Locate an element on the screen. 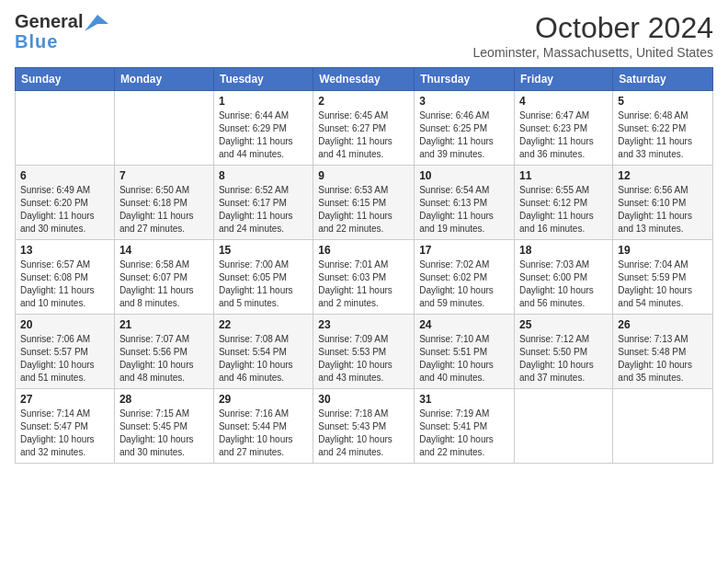 This screenshot has height=563, width=728. calendar-cell: 5Sunrise: 6:48 AM Sunset: 6:22 PM Daylig… is located at coordinates (664, 129).